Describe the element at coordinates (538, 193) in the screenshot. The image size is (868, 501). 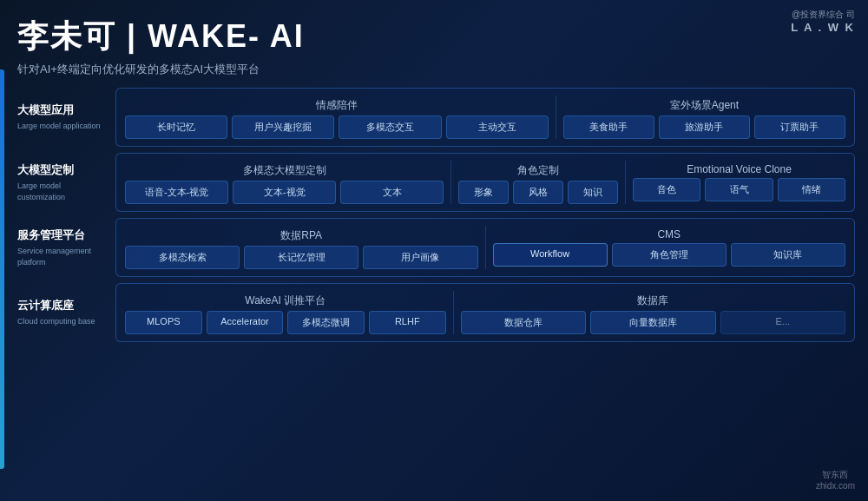
I see `chip-style: 风格` at that location.